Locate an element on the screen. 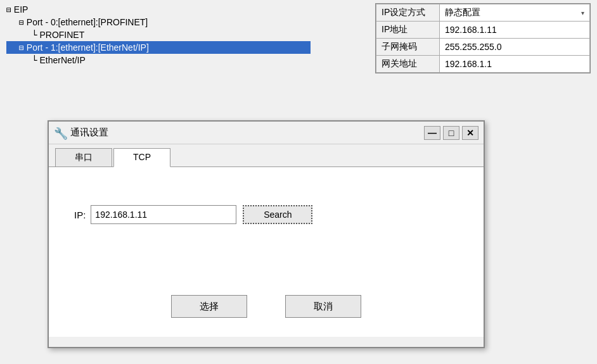 This screenshot has width=597, height=364. tree-item-port0: ⊟Port - 0:[ethernet]:[PROFINET] is located at coordinates (158, 22).